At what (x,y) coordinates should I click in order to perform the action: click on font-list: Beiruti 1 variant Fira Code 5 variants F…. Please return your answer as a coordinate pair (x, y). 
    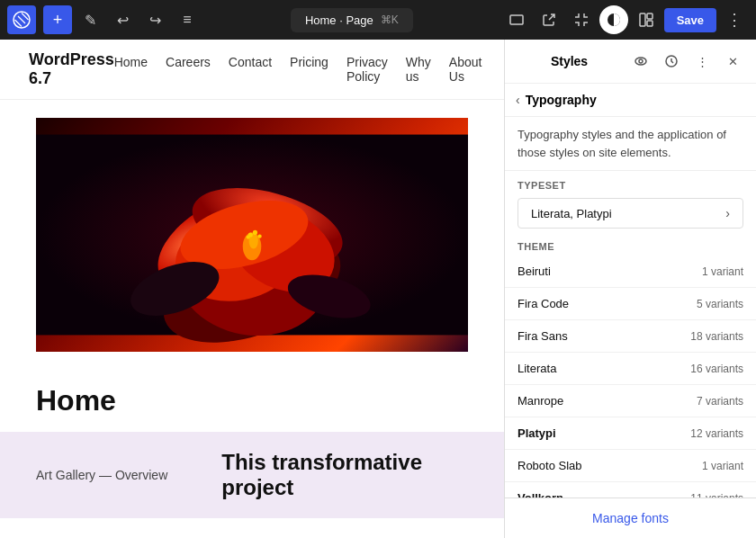
    Looking at the image, I should click on (630, 376).